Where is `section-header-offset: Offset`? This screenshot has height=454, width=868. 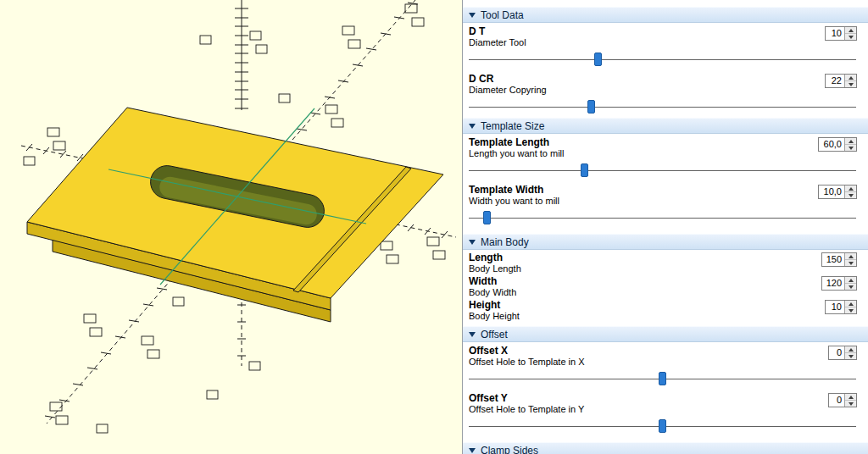
section-header-offset: Offset is located at coordinates (665, 334).